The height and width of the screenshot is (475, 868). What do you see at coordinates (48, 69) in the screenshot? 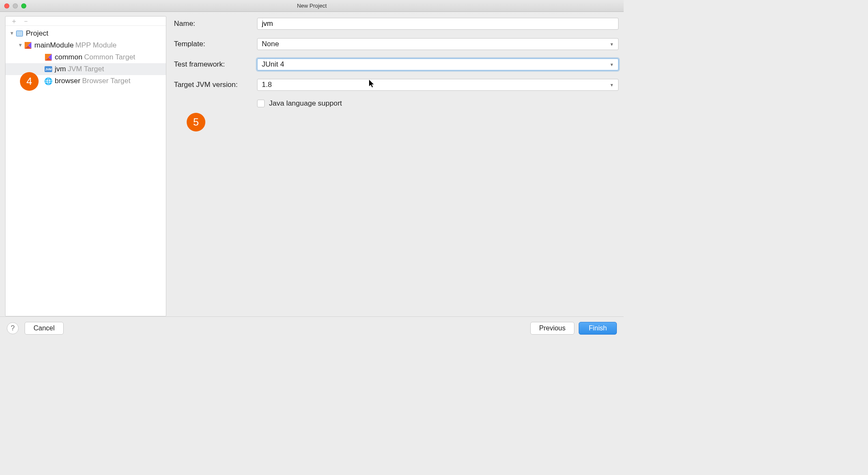
I see `jvm-icon: JVM` at bounding box center [48, 69].